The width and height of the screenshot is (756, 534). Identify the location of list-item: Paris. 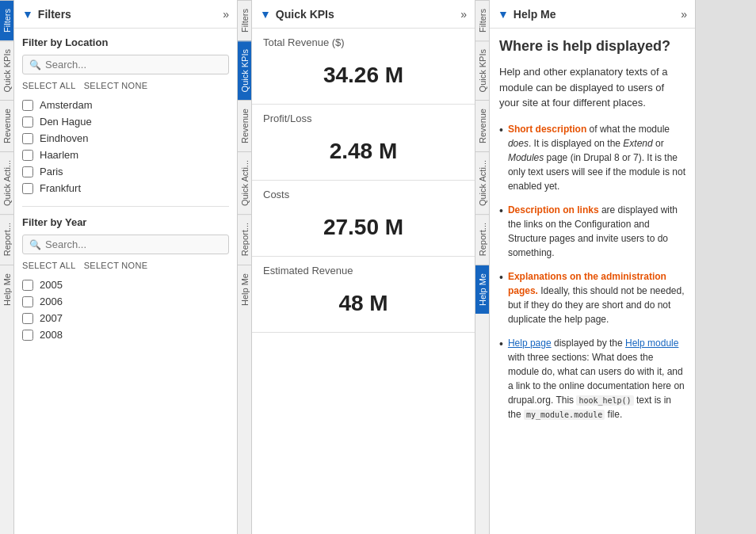
(125, 171).